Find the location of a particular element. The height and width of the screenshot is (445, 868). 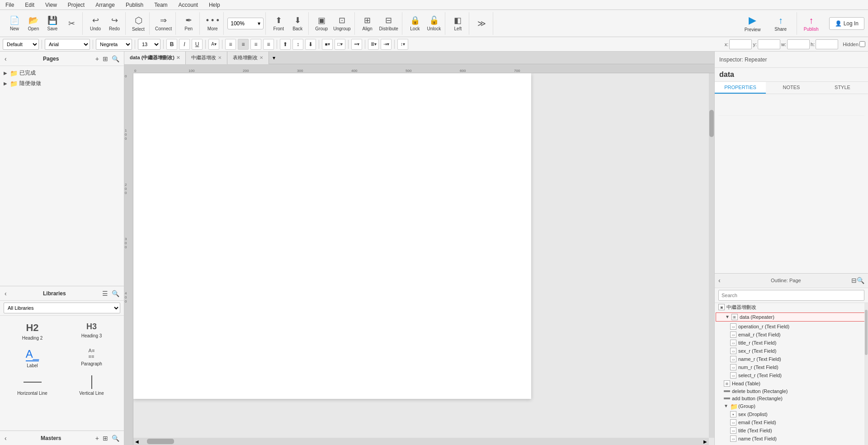

tab-repeater-close: ✕ is located at coordinates (220, 58).